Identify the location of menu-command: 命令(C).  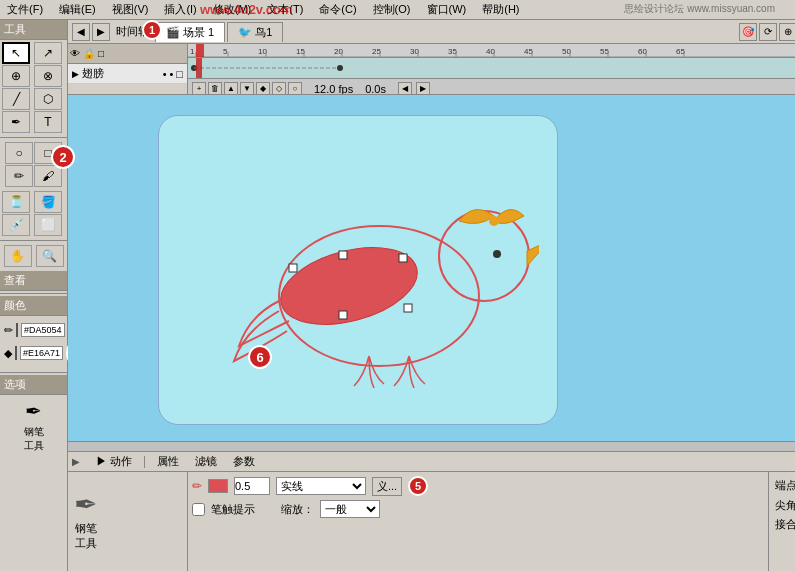
(338, 10).